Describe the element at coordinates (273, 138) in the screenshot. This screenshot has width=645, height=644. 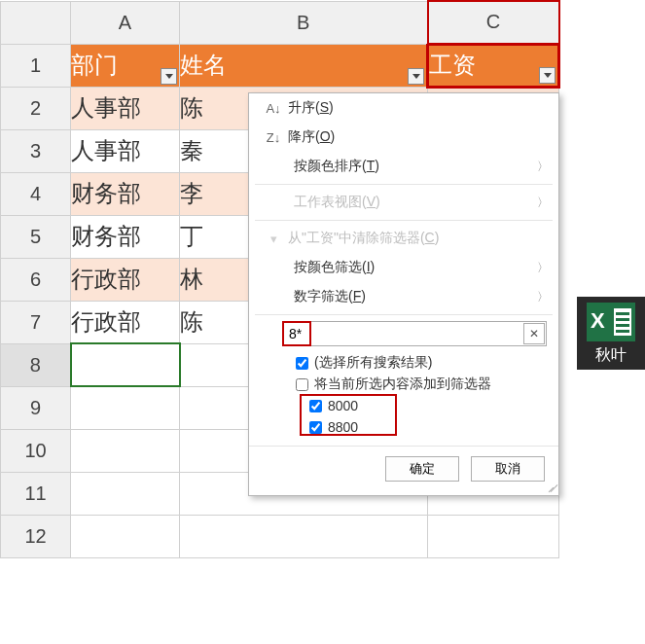
I see `sort-desc-icon: Z↓` at that location.